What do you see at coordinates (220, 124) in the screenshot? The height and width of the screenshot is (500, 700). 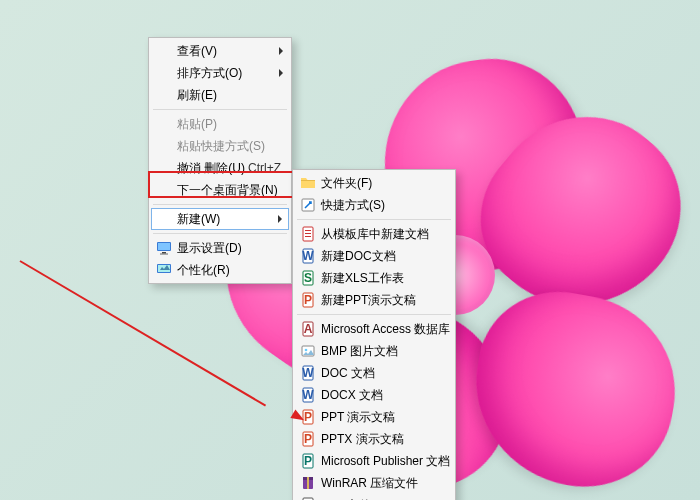 I see `menu-paste: 粘贴(P)` at bounding box center [220, 124].